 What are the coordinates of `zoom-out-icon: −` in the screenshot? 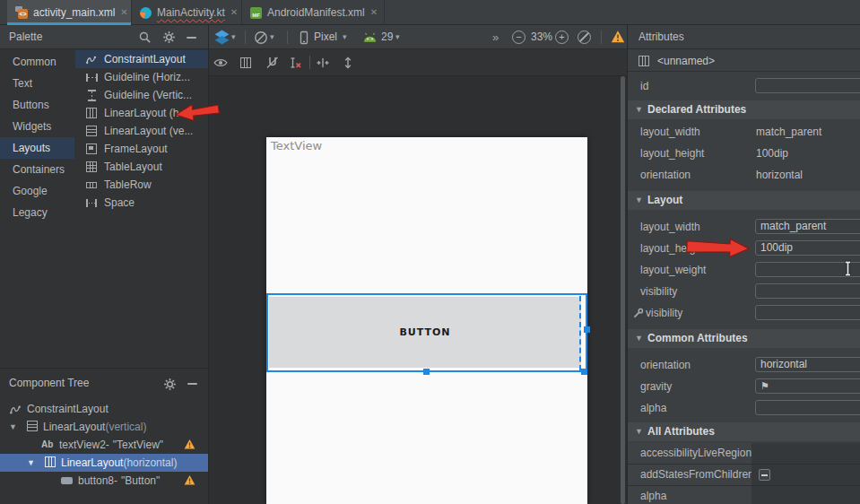 It's located at (518, 38).